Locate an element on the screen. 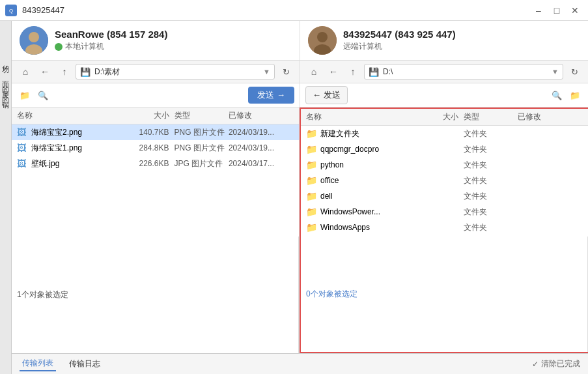  local-file-name-cell: 🖼 海绵宝宝1.png is located at coordinates (72, 149).